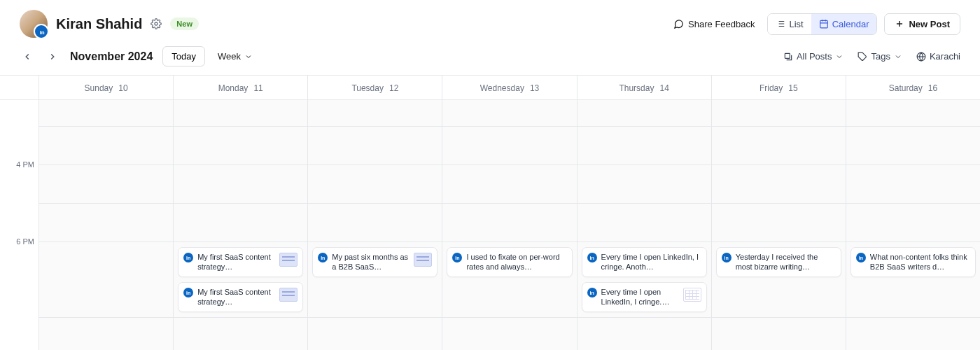 This screenshot has width=980, height=350. I want to click on day-header: Friday15, so click(779, 88).